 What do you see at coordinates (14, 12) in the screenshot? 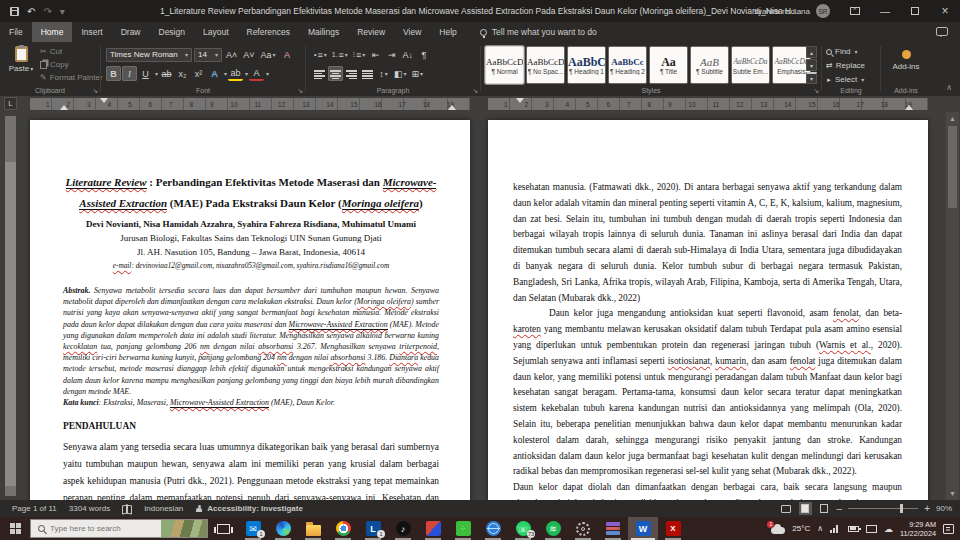
I see `save-icon` at bounding box center [14, 12].